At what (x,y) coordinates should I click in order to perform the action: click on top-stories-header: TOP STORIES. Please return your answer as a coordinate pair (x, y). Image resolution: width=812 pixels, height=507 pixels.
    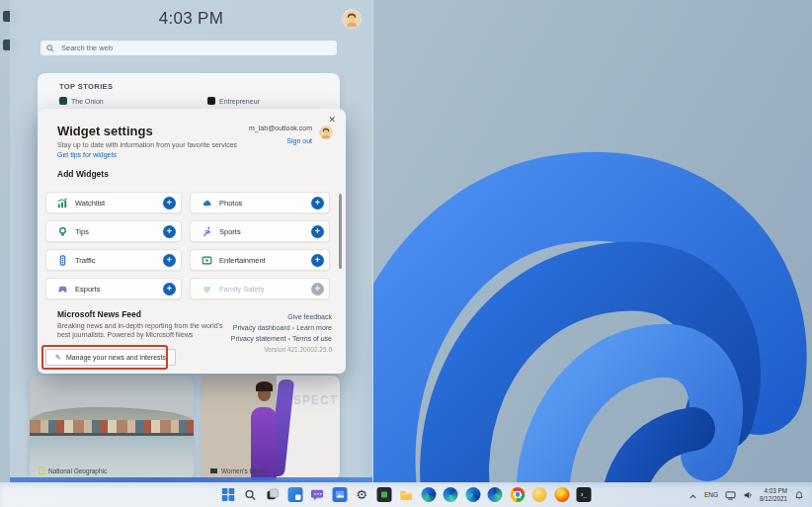
    Looking at the image, I should click on (86, 87).